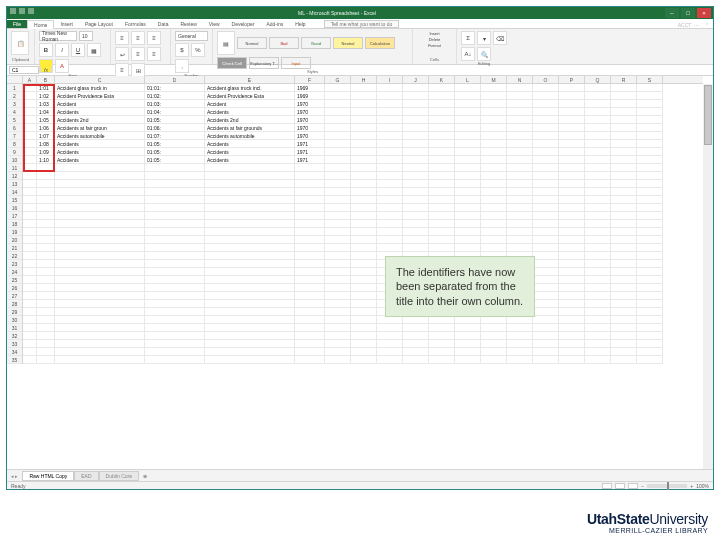  I want to click on row-header: 35, so click(14, 360).